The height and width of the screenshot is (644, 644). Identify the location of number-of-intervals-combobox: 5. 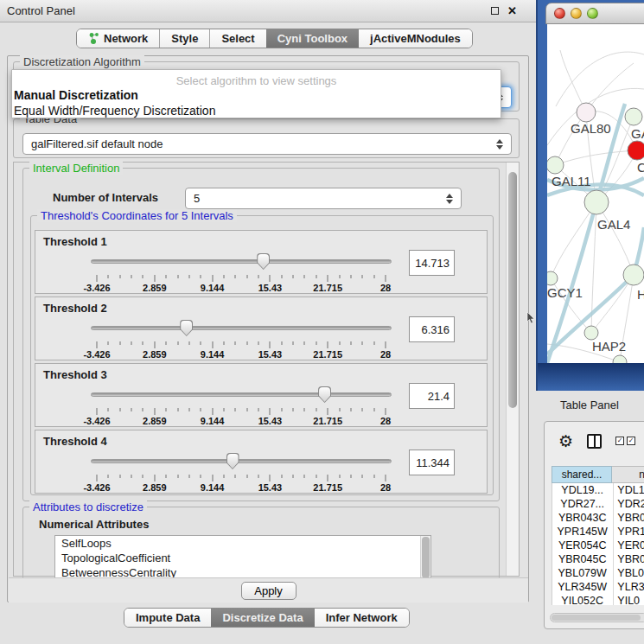
(323, 199).